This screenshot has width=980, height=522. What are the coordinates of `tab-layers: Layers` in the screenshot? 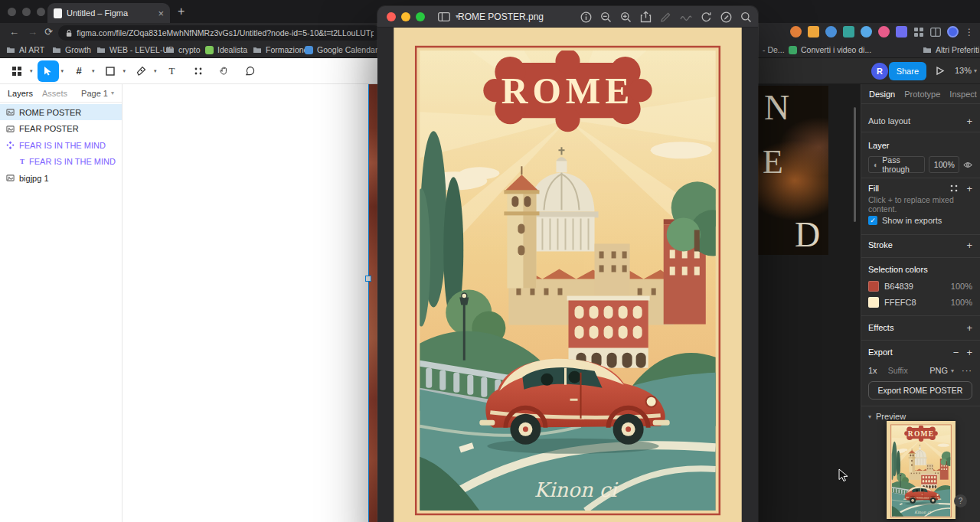 It's located at (20, 93).